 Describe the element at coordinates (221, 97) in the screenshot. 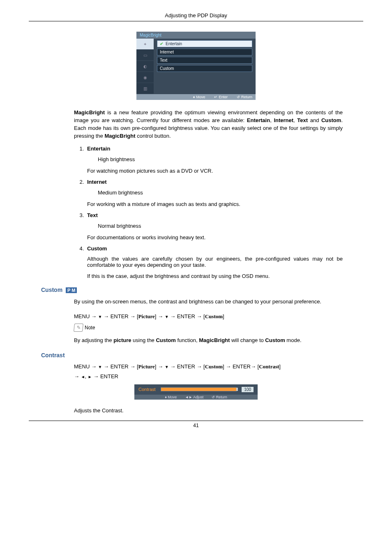

I see `osd-hint-enter: ↵ Enter` at that location.